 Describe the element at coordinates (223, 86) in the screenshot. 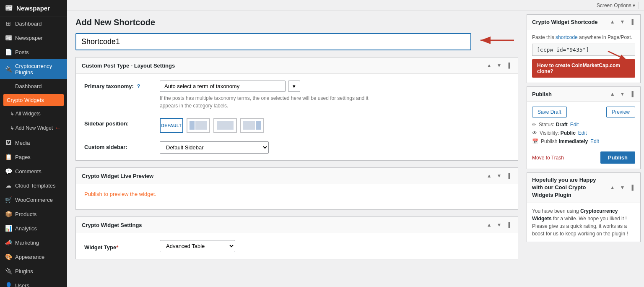

I see `taxonomy-input` at that location.